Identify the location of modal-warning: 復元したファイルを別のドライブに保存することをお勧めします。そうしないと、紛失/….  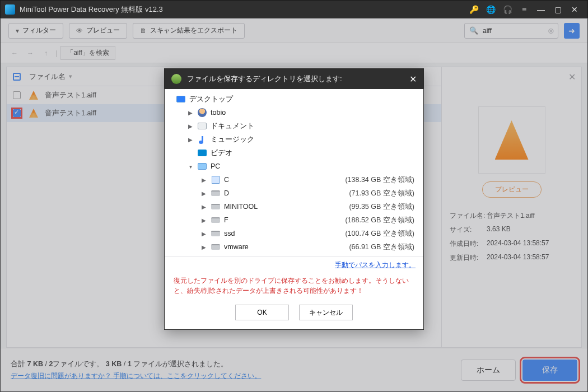
(294, 287).